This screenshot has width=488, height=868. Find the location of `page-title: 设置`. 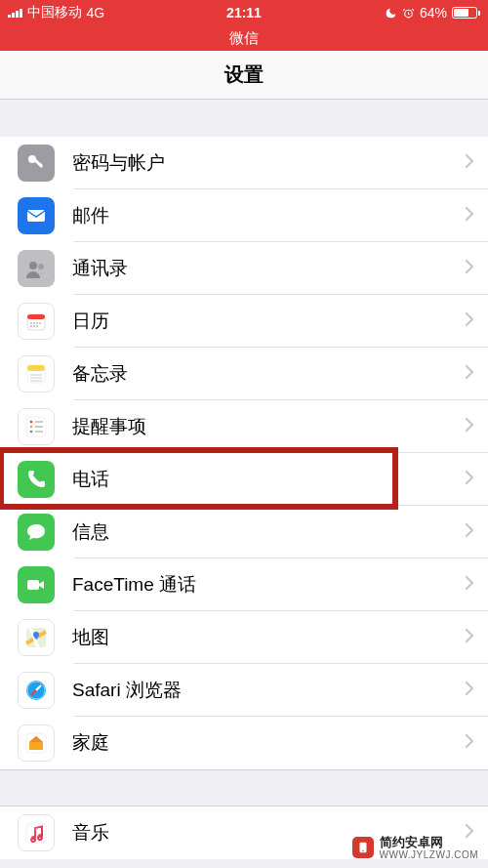

page-title: 设置 is located at coordinates (244, 74).